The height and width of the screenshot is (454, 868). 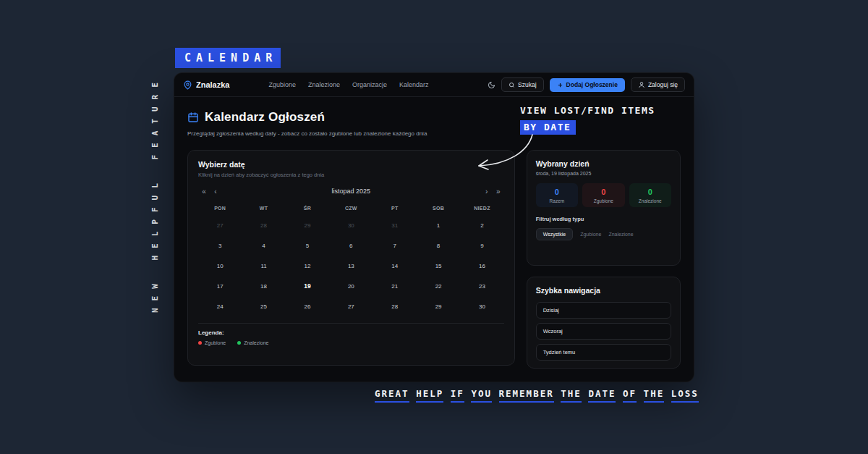 What do you see at coordinates (370, 85) in the screenshot?
I see `nav-link-organizacje: Organizacje` at bounding box center [370, 85].